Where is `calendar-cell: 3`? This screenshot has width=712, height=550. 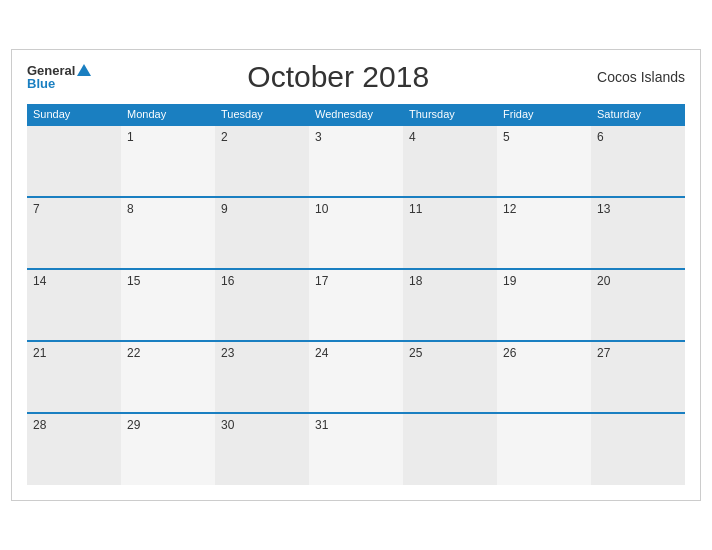 calendar-cell: 3 is located at coordinates (356, 161).